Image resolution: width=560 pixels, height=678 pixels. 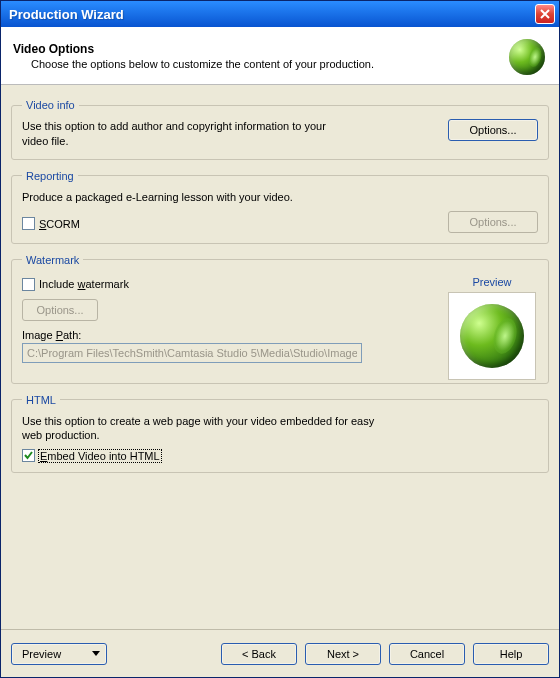 I want to click on watermark-legend: Watermark, so click(x=52, y=260).